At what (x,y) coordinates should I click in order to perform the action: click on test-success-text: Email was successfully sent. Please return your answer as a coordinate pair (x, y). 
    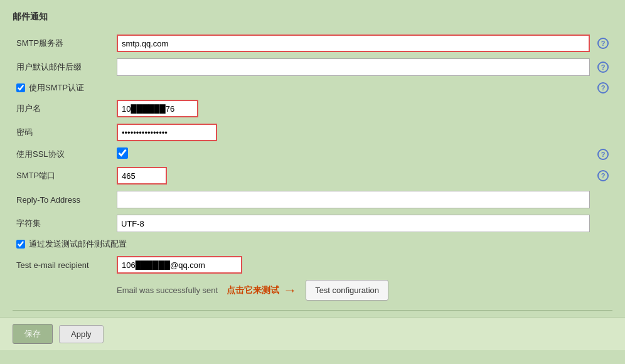
    Looking at the image, I should click on (167, 290).